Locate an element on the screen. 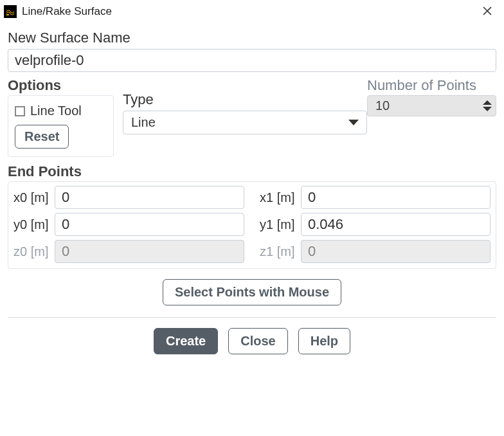 Image resolution: width=504 pixels, height=436 pixels. close-icon is located at coordinates (487, 12).